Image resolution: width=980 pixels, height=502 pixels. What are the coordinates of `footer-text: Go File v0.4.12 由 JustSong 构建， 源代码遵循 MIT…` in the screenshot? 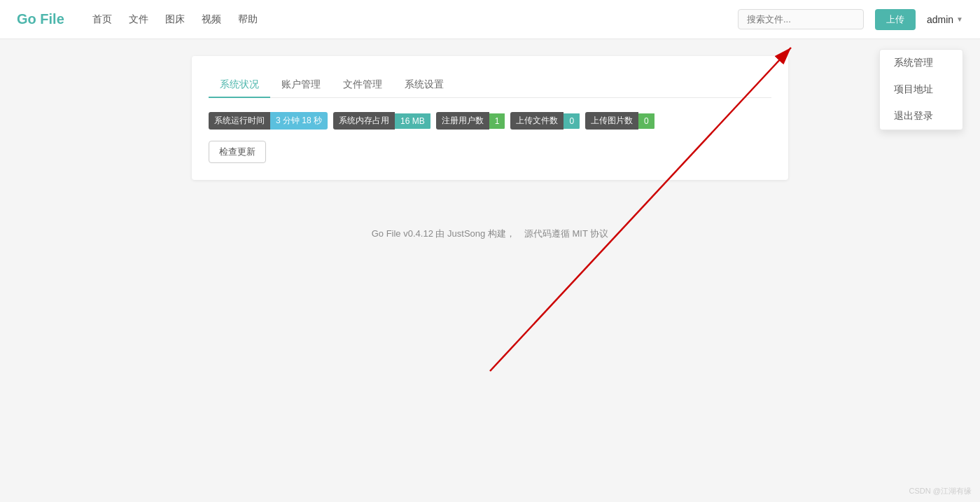 It's located at (490, 234).